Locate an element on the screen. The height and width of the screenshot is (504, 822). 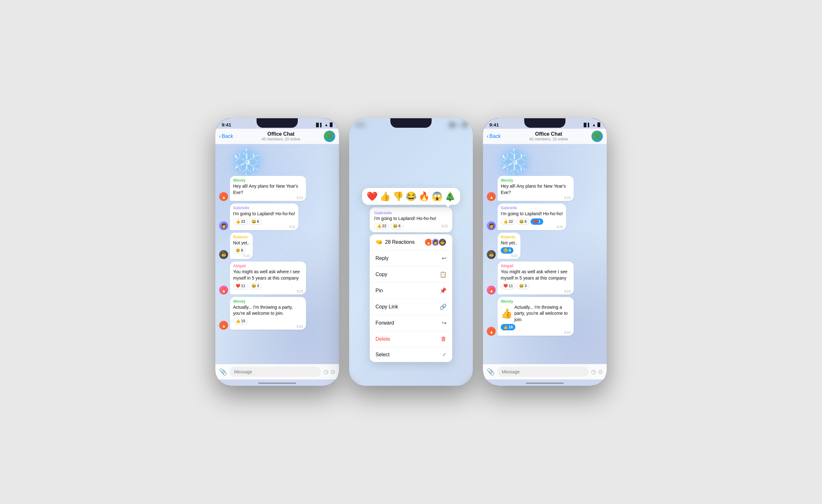
avatar: 👩 is located at coordinates (224, 225).